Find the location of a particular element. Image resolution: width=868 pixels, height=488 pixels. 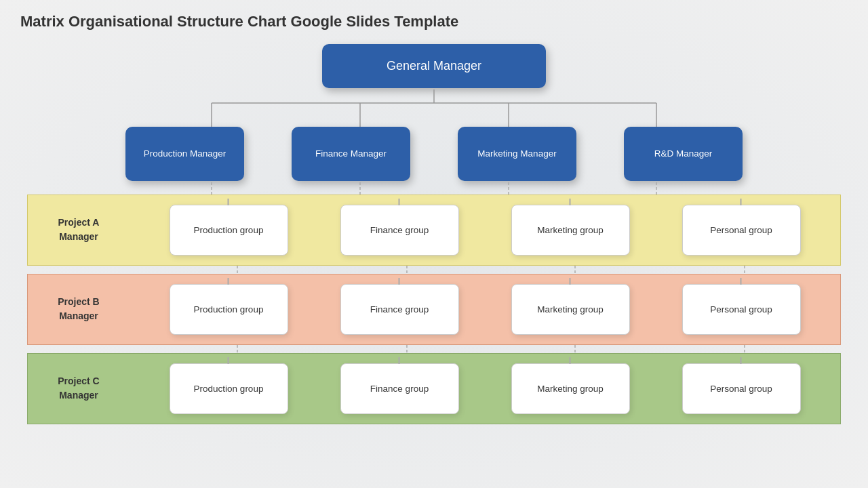

project-b-label: Project BManager is located at coordinates (79, 309).